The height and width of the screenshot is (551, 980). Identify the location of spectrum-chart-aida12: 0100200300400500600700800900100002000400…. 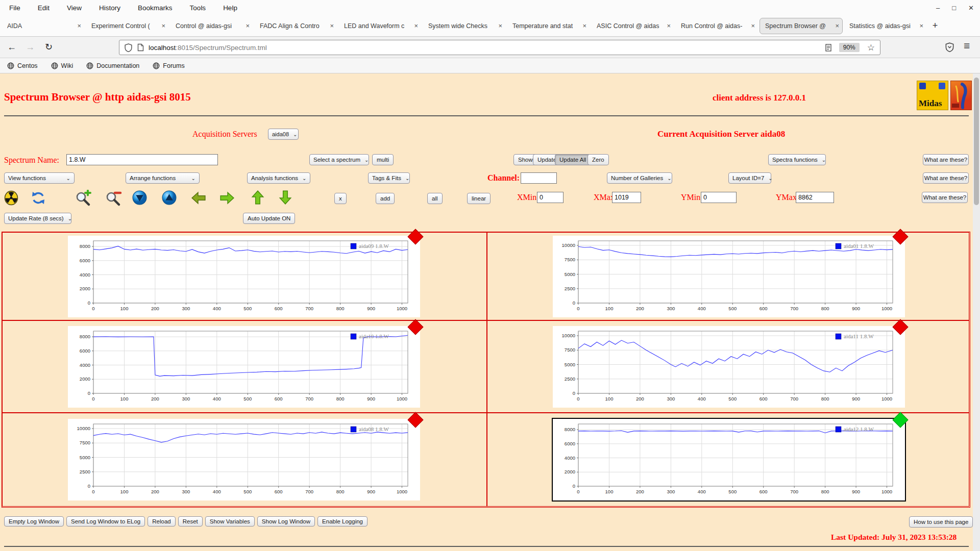
(729, 460).